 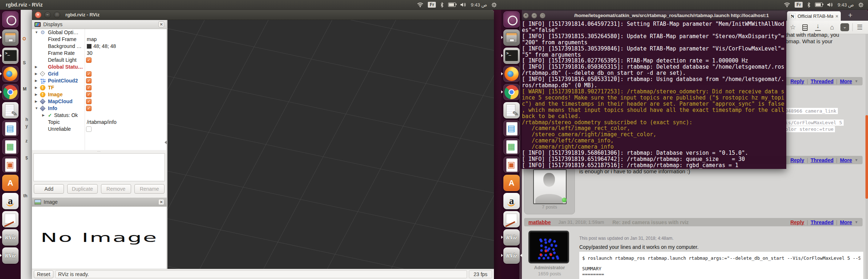 What do you see at coordinates (92, 39) in the screenshot?
I see `tree-value: map` at bounding box center [92, 39].